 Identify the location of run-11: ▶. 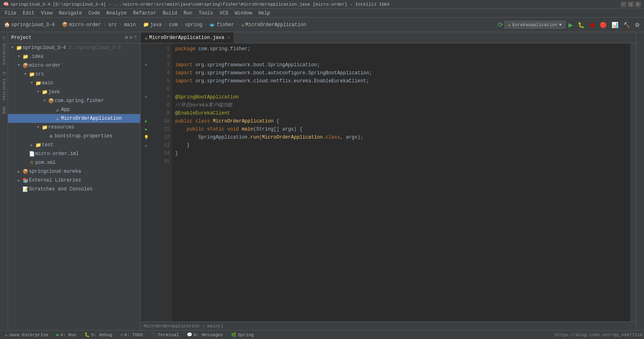
(146, 129).